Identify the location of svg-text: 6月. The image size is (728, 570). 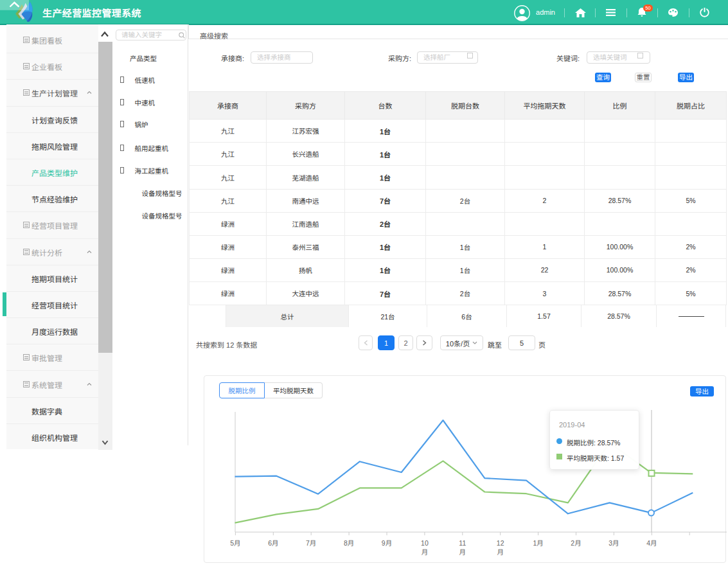
(273, 543).